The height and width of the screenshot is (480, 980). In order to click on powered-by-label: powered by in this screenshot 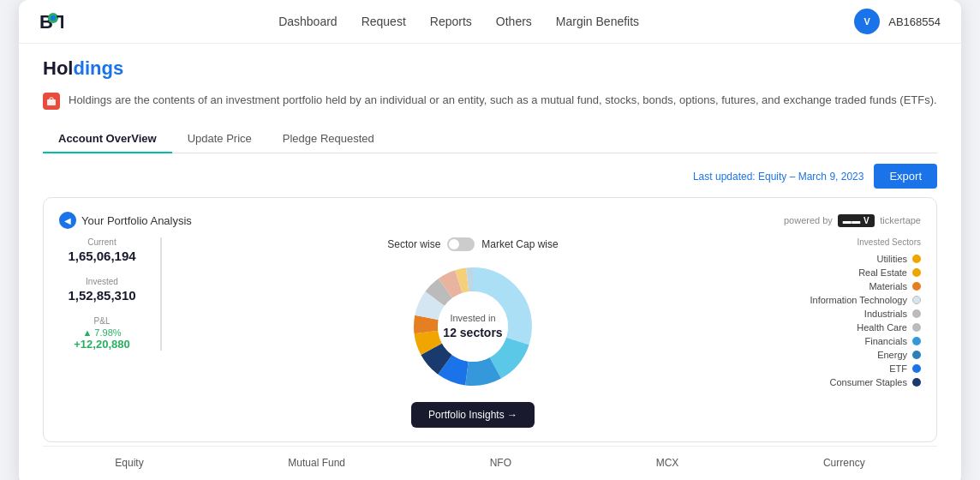, I will do `click(809, 220)`.